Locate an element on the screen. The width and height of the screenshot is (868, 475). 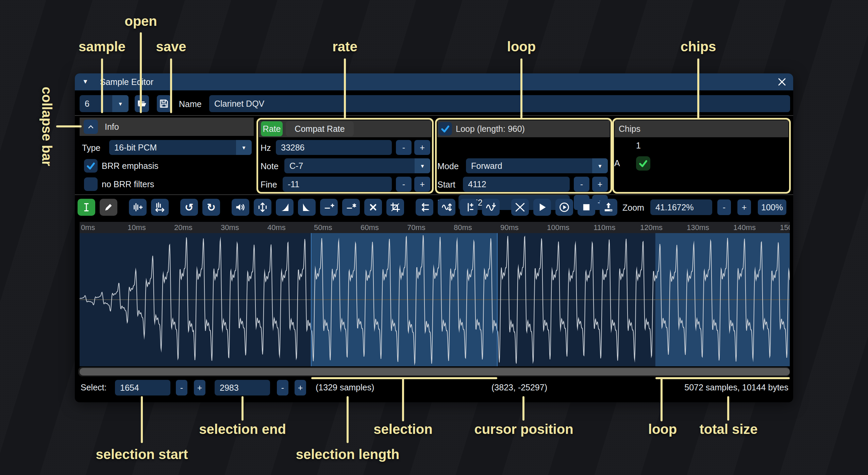
callout-line-save is located at coordinates (171, 86).